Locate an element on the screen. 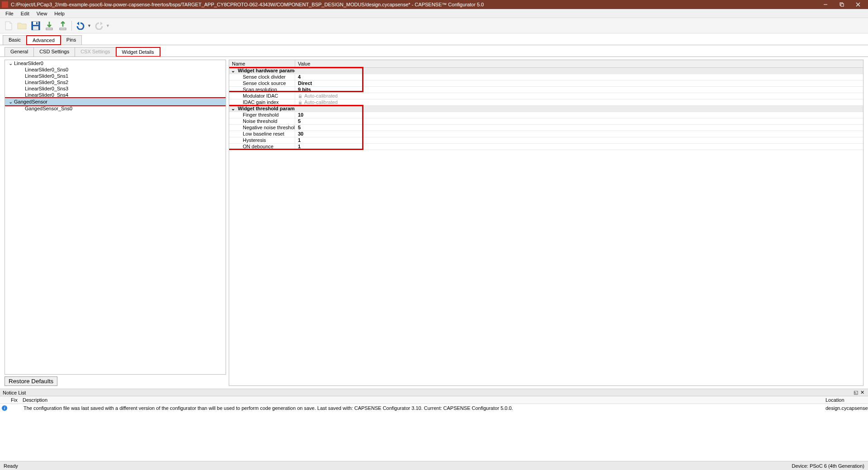 Image resolution: width=868 pixels, height=470 pixels. notice-body: i The configuration file was last saved … is located at coordinates (434, 432).